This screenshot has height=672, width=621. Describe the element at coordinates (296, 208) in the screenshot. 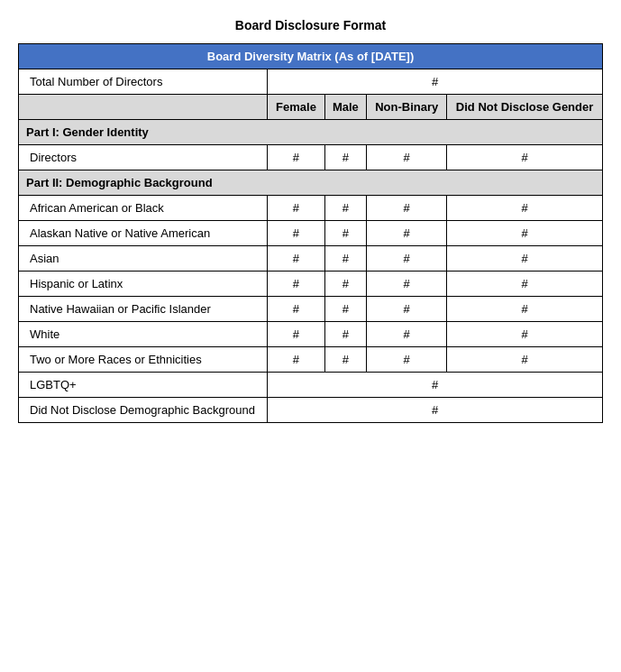

I see `demo-african-american-female: #` at that location.